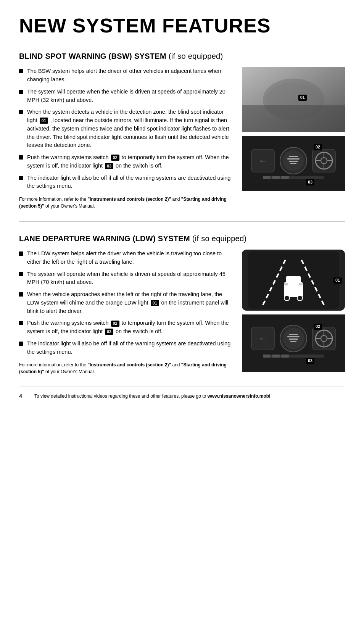 The image size is (364, 619). I want to click on ldw-bullet-5: The indicator light will also be off if …, so click(130, 348).